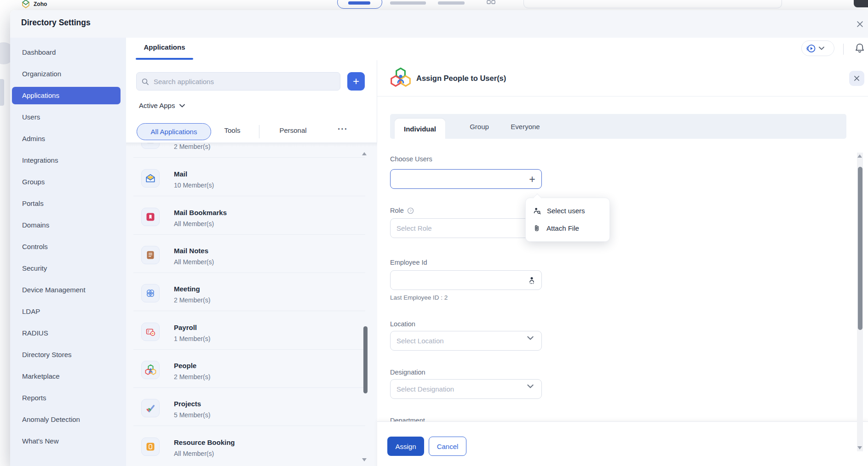 Image resolution: width=868 pixels, height=466 pixels. What do you see at coordinates (232, 131) in the screenshot?
I see `filter-tools: Tools` at bounding box center [232, 131].